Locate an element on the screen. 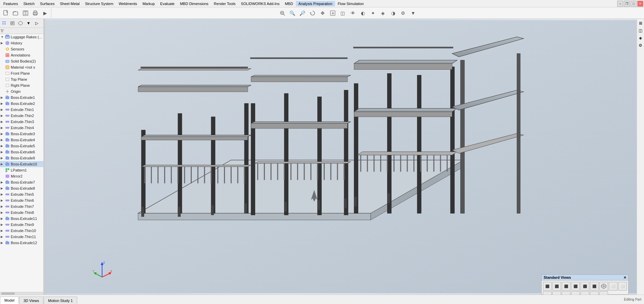 This screenshot has width=644, height=304. tree-item-boss-extrude4: ▶ Boss-Extrude4 is located at coordinates (21, 140).